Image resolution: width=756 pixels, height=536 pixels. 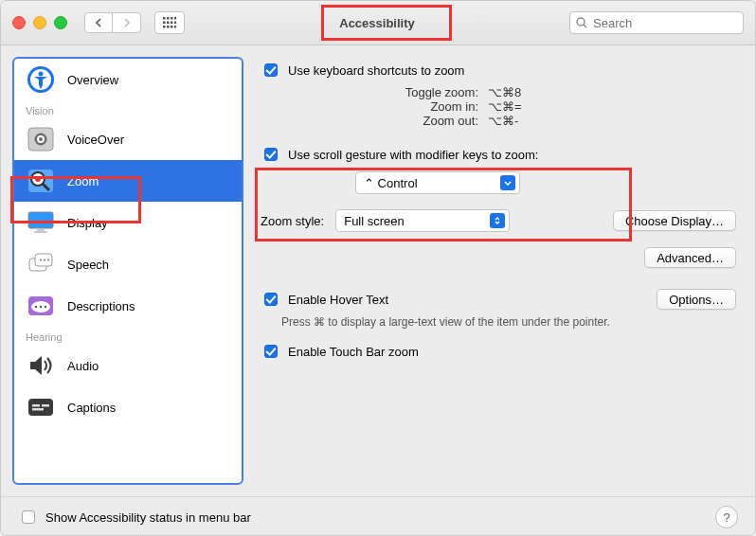 What do you see at coordinates (509, 322) in the screenshot?
I see `hover-hint: Press ⌘ to display a large-text view of …` at bounding box center [509, 322].